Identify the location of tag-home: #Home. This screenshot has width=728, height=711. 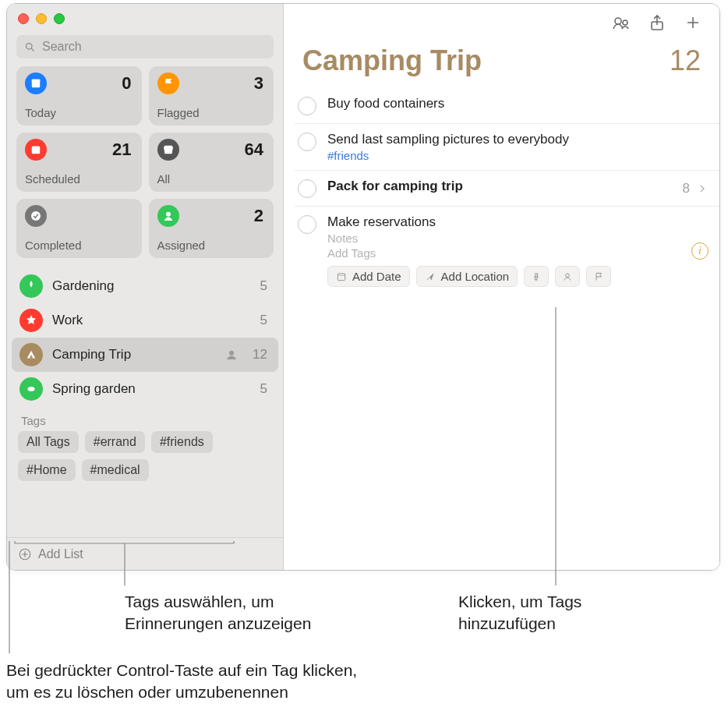
(47, 470).